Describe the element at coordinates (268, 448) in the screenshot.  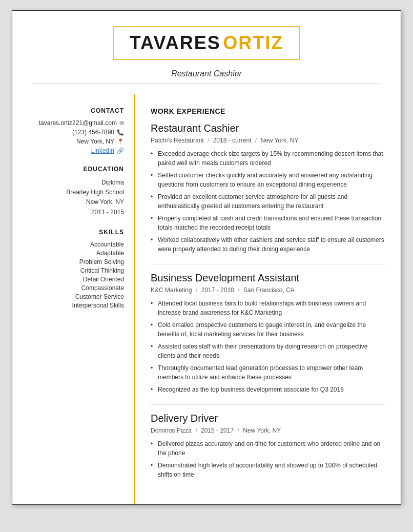
I see `job-bullet-item: Delivered pizzas accurately and on-time …` at that location.